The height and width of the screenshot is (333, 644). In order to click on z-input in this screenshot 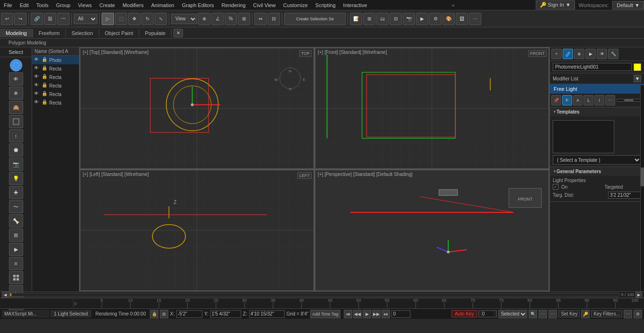, I will do `click(267, 314)`.